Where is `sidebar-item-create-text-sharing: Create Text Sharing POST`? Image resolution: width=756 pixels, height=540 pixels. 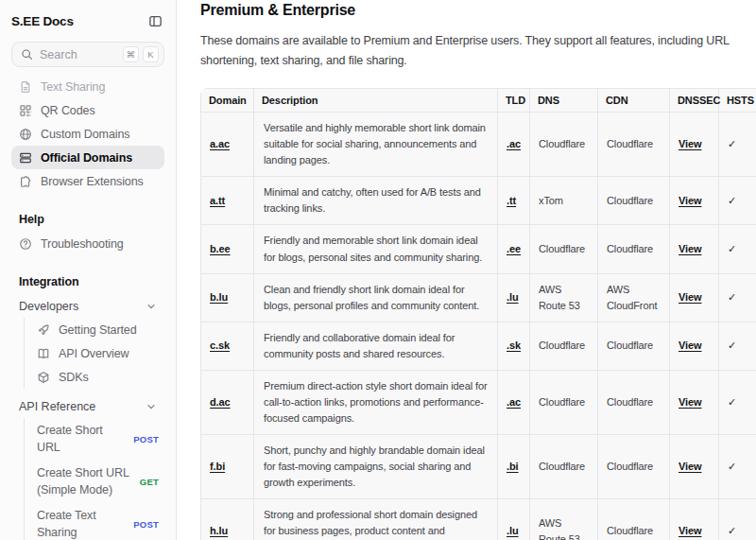 sidebar-item-create-text-sharing: Create Text Sharing POST is located at coordinates (94, 522).